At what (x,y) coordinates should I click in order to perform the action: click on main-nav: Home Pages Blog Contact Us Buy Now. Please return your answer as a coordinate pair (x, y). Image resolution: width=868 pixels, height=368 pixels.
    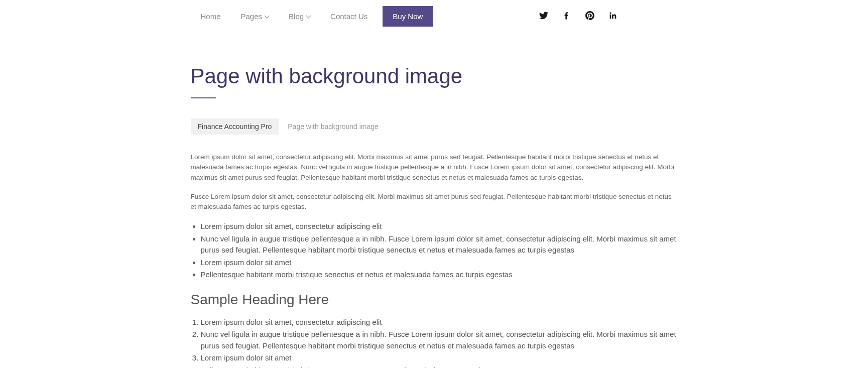
    Looking at the image, I should click on (312, 16).